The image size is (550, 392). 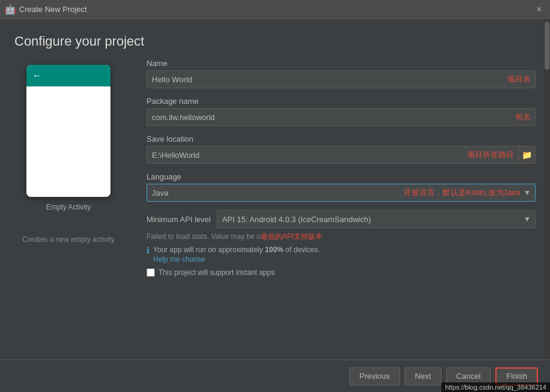 I want to click on phone-header: ←, so click(x=68, y=76).